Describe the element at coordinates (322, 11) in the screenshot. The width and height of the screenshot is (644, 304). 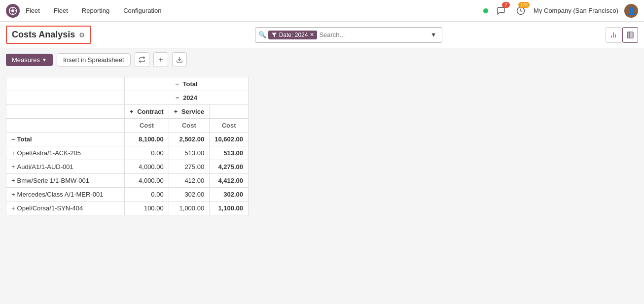
I see `navbar: Fleet Fleet Reporting Configuration 7 12…` at that location.